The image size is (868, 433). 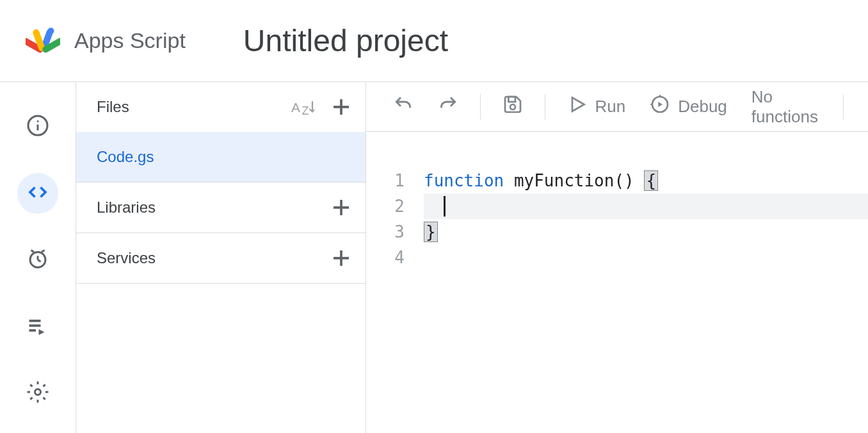 What do you see at coordinates (597, 106) in the screenshot?
I see `run-button: Run` at bounding box center [597, 106].